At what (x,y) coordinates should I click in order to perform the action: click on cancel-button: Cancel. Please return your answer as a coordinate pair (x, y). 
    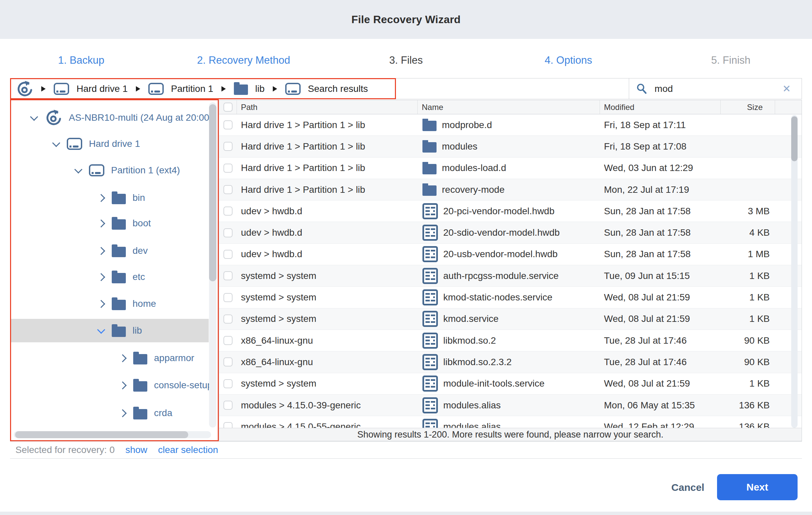
    Looking at the image, I should click on (688, 487).